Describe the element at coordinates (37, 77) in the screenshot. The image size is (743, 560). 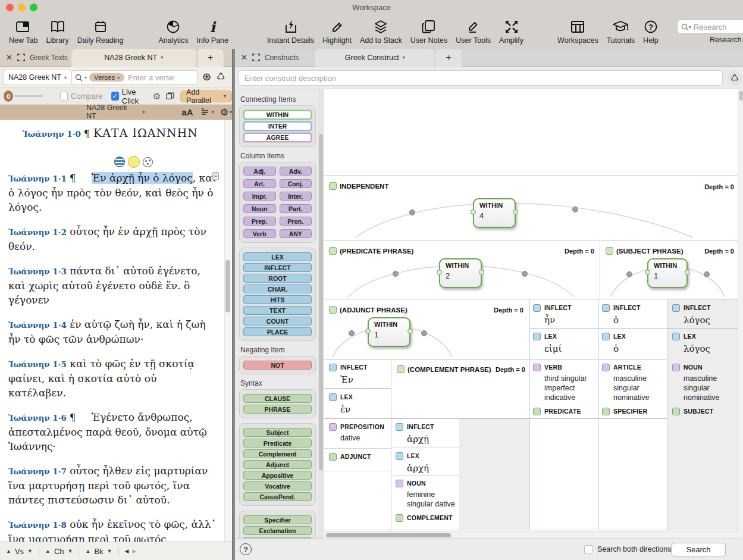
I see `text-module-dropdown: NA28 Greek NT ▾` at that location.